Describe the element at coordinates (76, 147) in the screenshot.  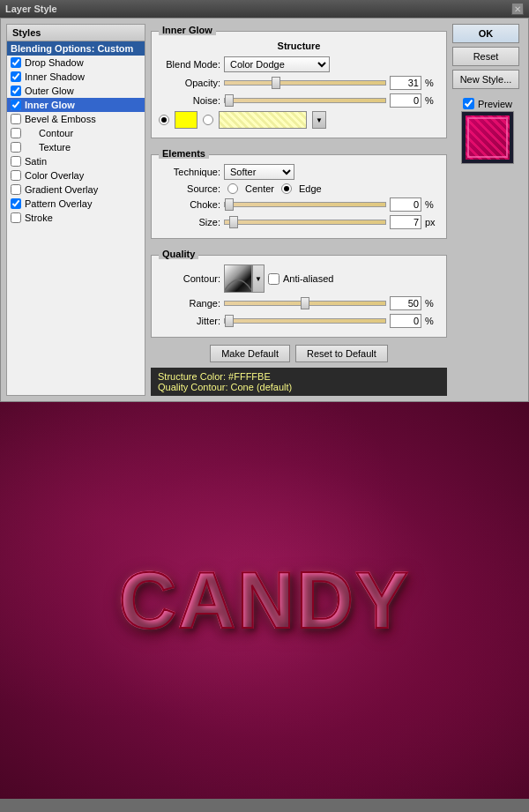
I see `sidebar-item-texture: Texture` at that location.